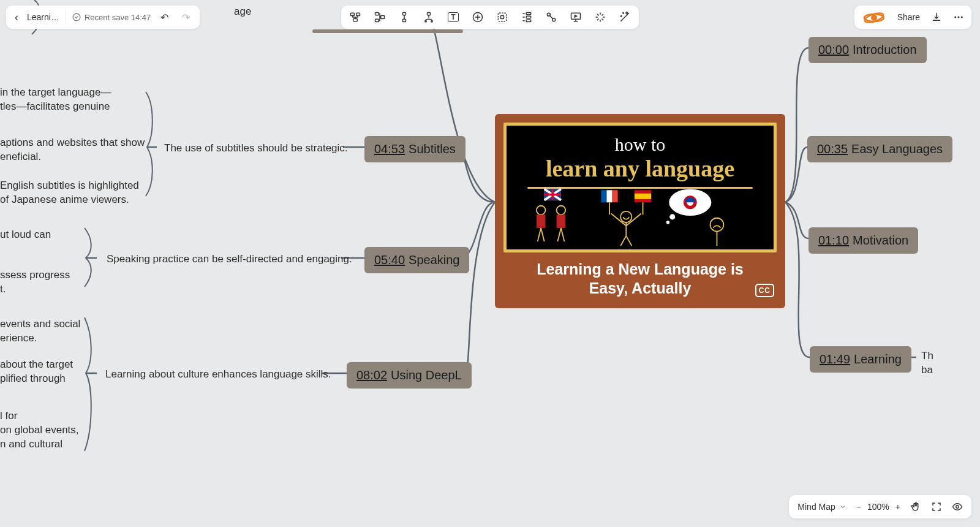 The width and height of the screenshot is (980, 527). What do you see at coordinates (355, 17) in the screenshot?
I see `add-child-node-icon` at bounding box center [355, 17].